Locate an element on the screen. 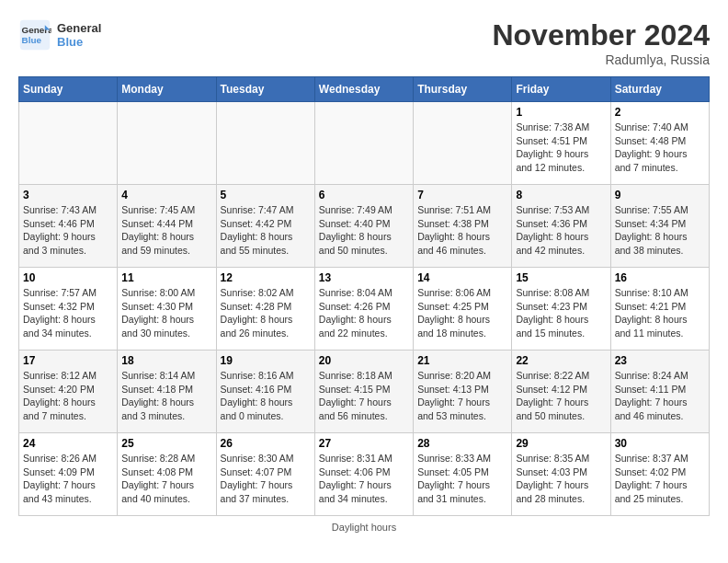 This screenshot has width=728, height=563. calendar-cell: 6Sunrise: 7:49 AM Sunset: 4:40 PM Daylig… is located at coordinates (364, 226).